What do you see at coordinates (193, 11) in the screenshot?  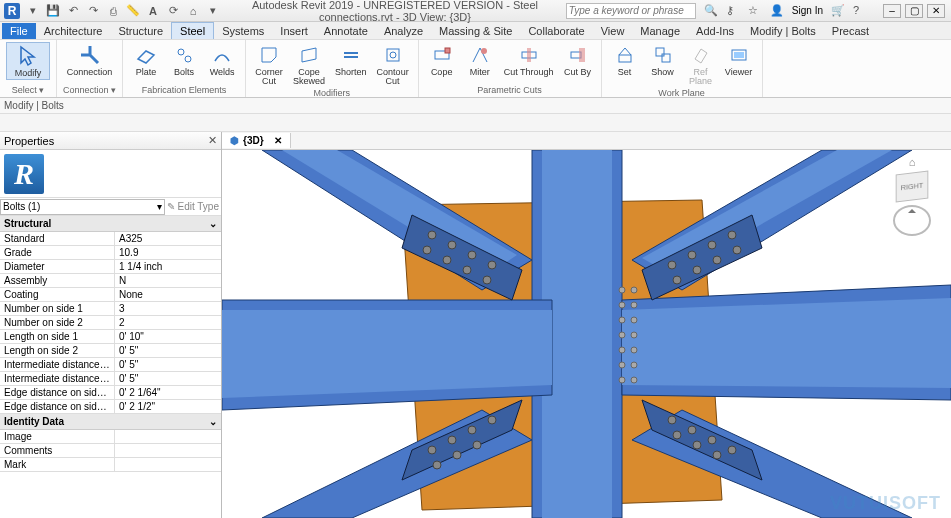 I see `home-icon: ⌂` at bounding box center [193, 11].